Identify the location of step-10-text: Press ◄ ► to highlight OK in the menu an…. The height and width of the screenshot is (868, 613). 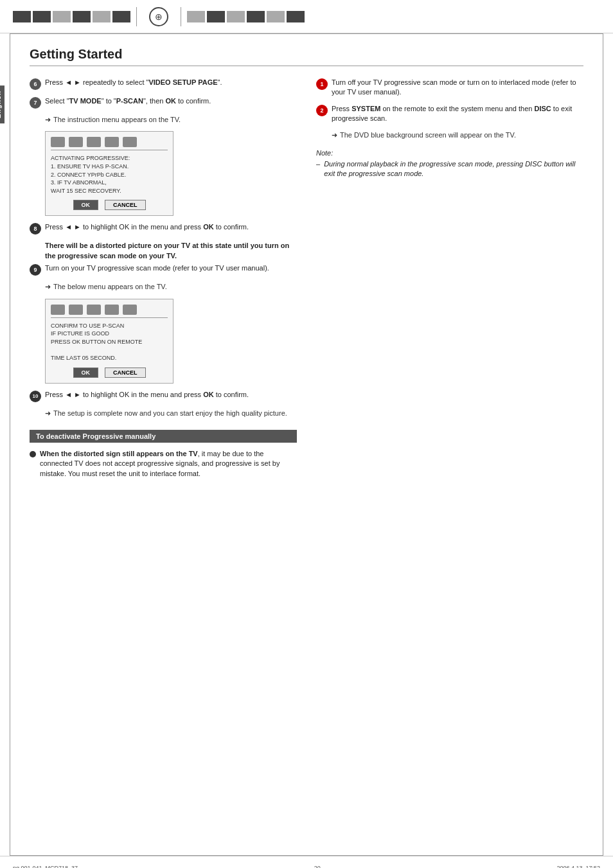
(171, 394).